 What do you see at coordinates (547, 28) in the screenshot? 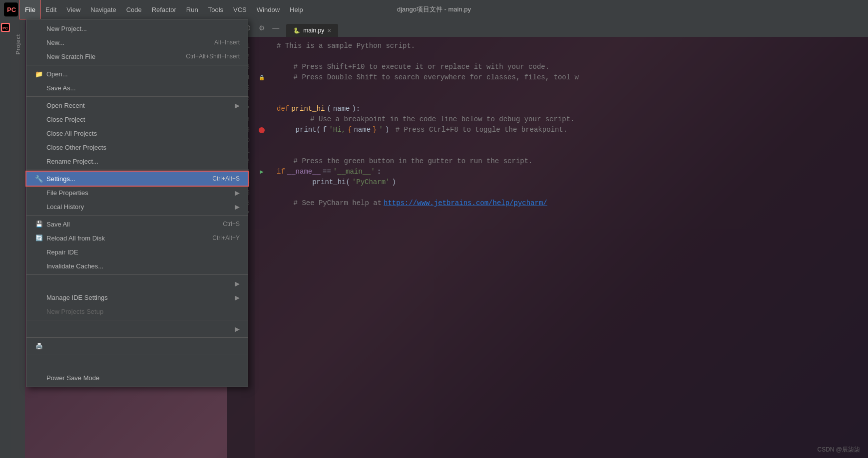
I see `tab-toolbar-area: ≡↕ ⇕ ⚙ — 🐍 main.py ✕` at bounding box center [547, 28].